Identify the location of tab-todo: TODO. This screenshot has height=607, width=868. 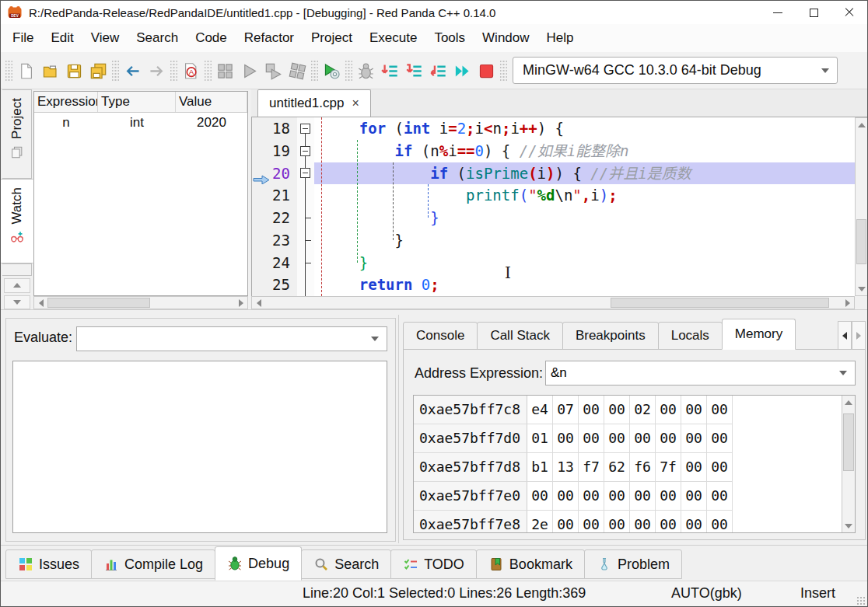
(434, 564).